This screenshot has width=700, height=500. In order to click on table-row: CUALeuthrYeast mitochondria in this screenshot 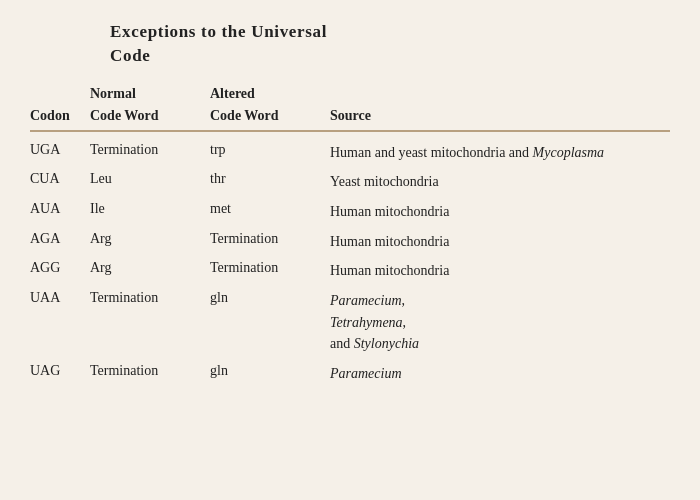, I will do `click(350, 182)`.